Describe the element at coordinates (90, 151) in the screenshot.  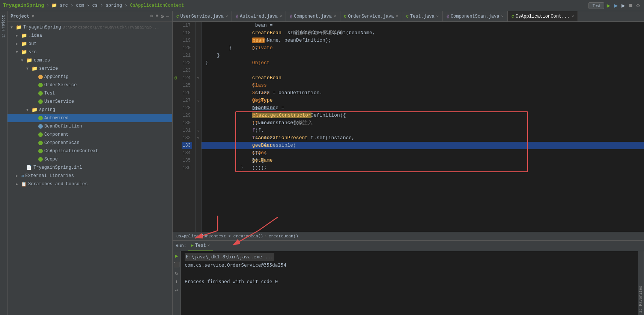
I see `tree-item-csappcontext: CsApplicationContext` at that location.